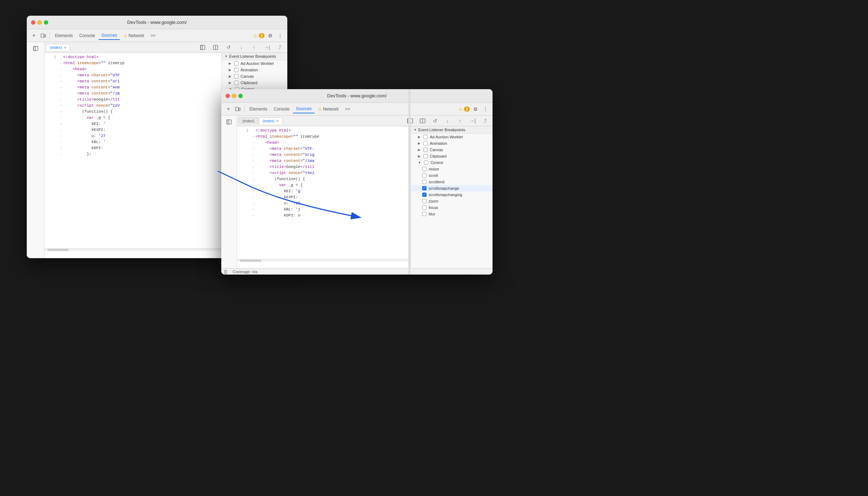 Image resolution: width=868 pixels, height=496 pixels. Describe the element at coordinates (473, 121) in the screenshot. I see `step-btn-2: →|` at that location.